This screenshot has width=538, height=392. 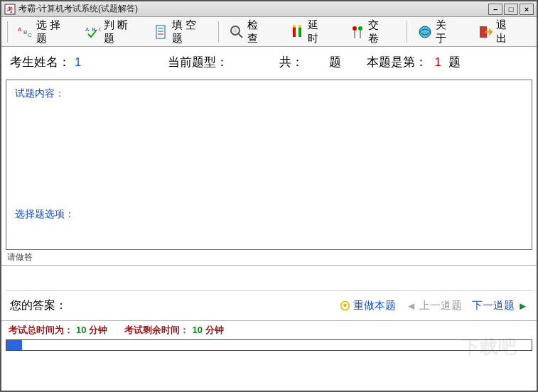 What do you see at coordinates (237, 32) in the screenshot?
I see `magnify-icon` at bounding box center [237, 32].